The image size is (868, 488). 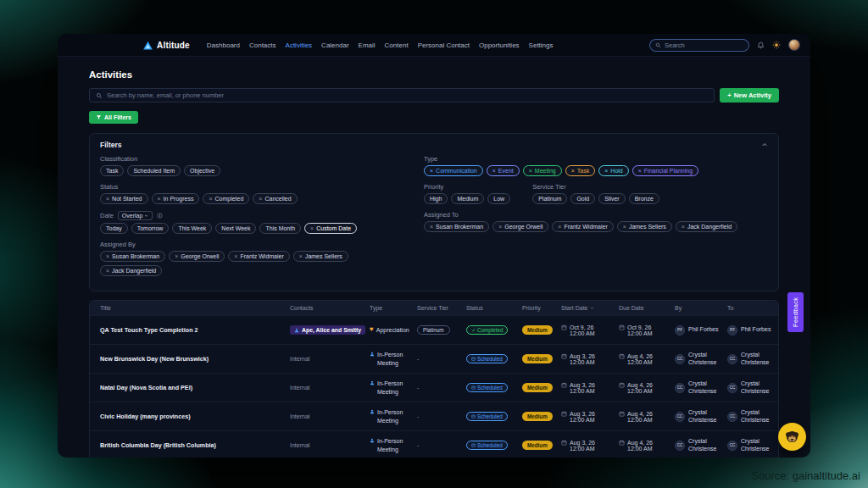 I want to click on table-row: Civic Holiday (many provinces) Internal …, so click(x=434, y=416).